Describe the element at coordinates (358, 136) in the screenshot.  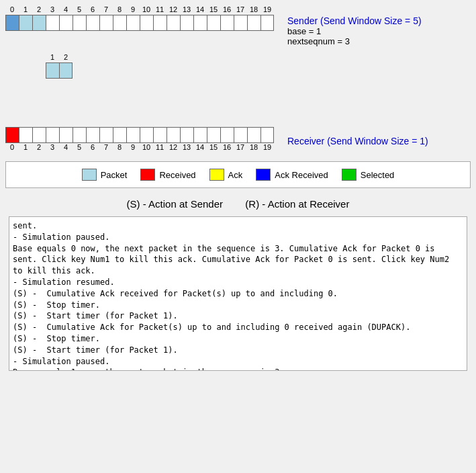
I see `receiver-info: Receiver (Send Window Size = 1)` at that location.